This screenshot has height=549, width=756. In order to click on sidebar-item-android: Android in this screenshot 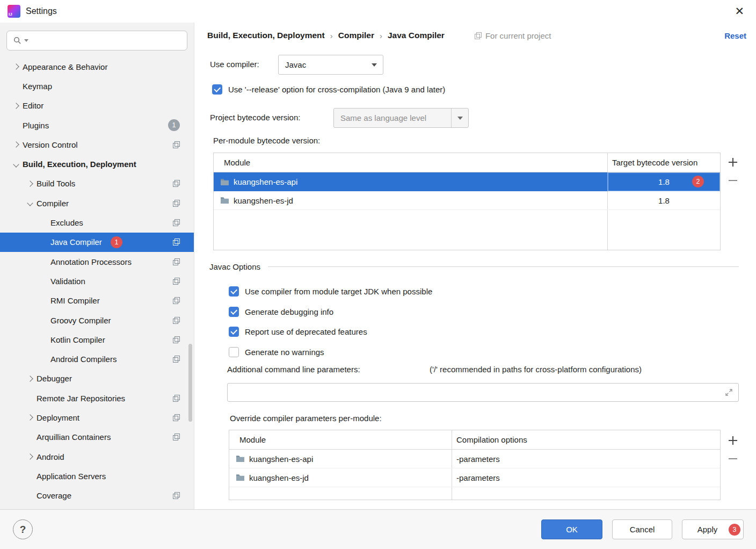, I will do `click(97, 457)`.